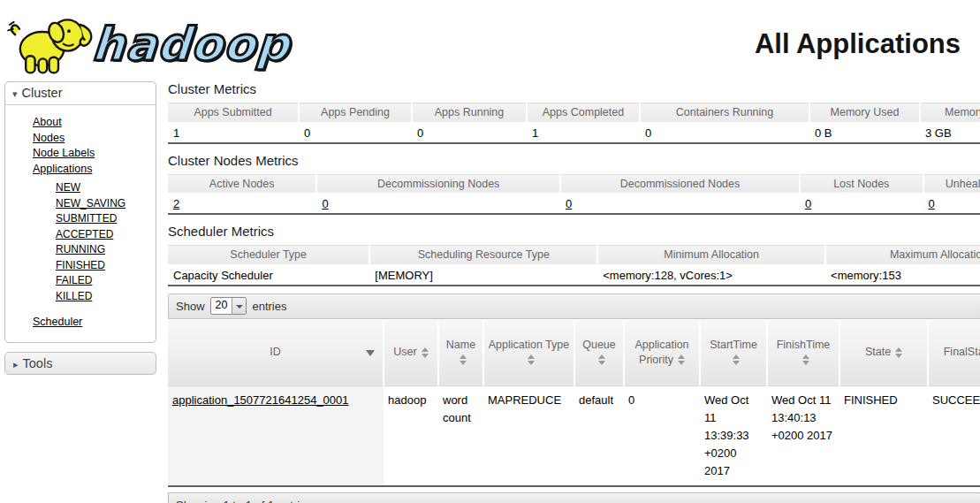 This screenshot has height=503, width=980. I want to click on state-new-link: NEW, so click(68, 187).